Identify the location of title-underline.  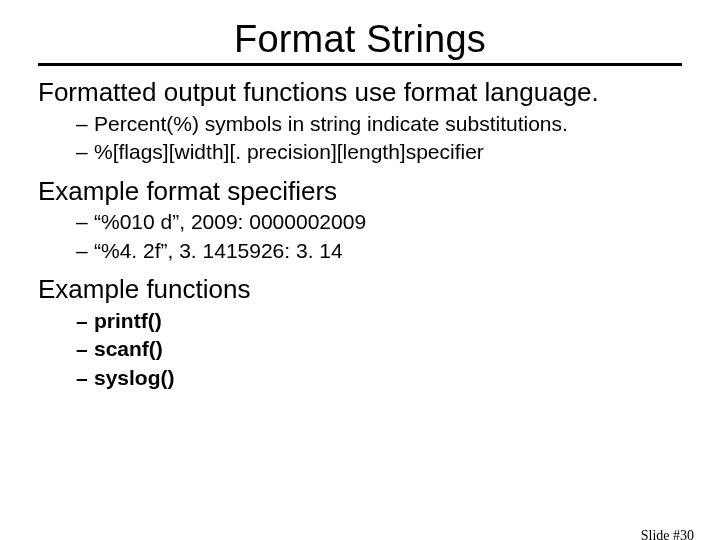
(360, 64).